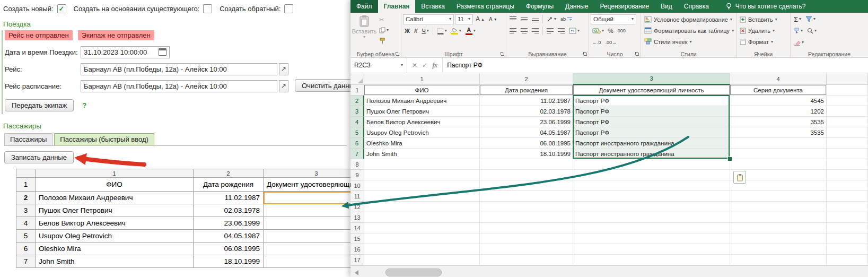 This screenshot has height=277, width=868. I want to click on sheet-cell: 4545, so click(778, 101).